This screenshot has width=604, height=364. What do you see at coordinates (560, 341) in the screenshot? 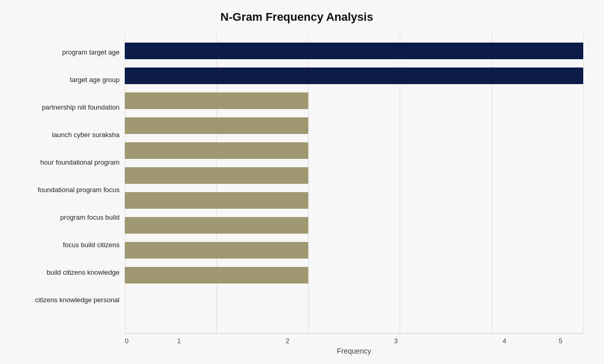
I see `x-tick: 5` at bounding box center [560, 341].